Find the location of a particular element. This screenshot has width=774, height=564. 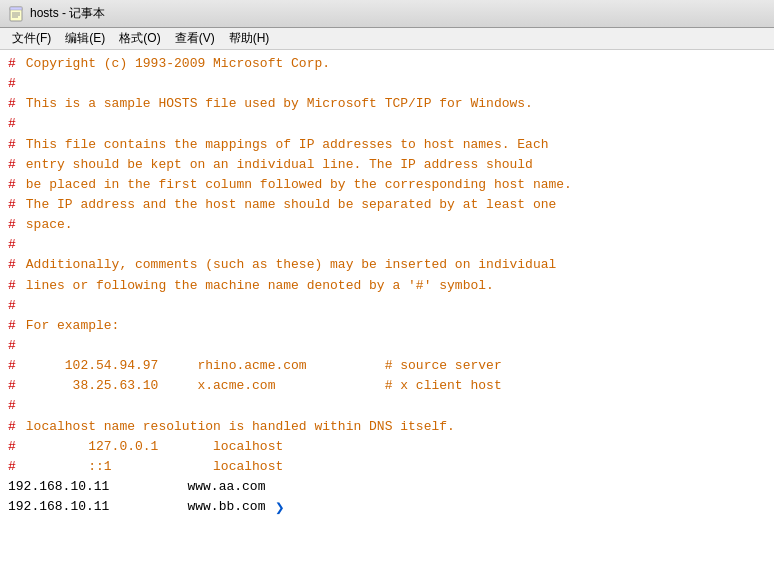

notepad-icon is located at coordinates (16, 14).